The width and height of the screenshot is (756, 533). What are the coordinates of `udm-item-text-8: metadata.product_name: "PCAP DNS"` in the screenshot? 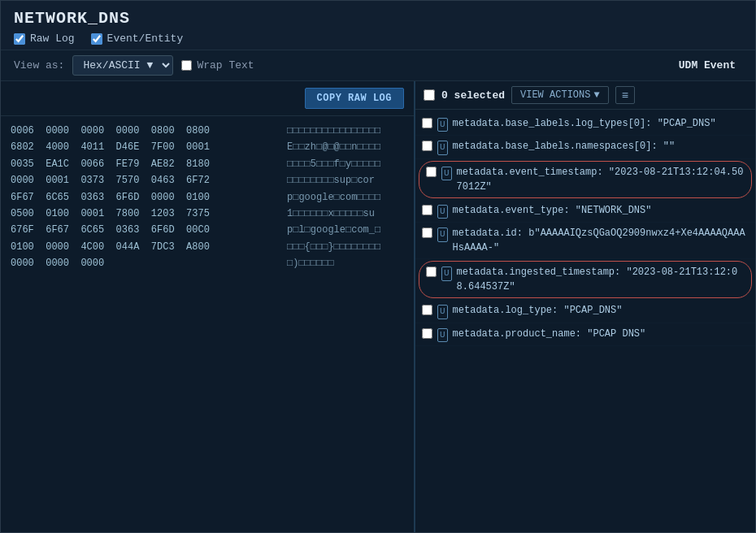 It's located at (550, 334).